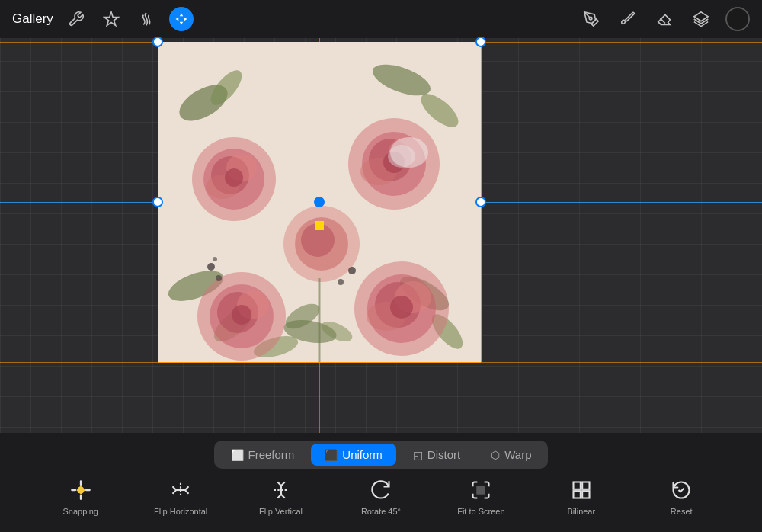 This screenshot has width=762, height=532. What do you see at coordinates (381, 496) in the screenshot?
I see `tools-row: Snapping Flip Horizontal` at bounding box center [381, 496].